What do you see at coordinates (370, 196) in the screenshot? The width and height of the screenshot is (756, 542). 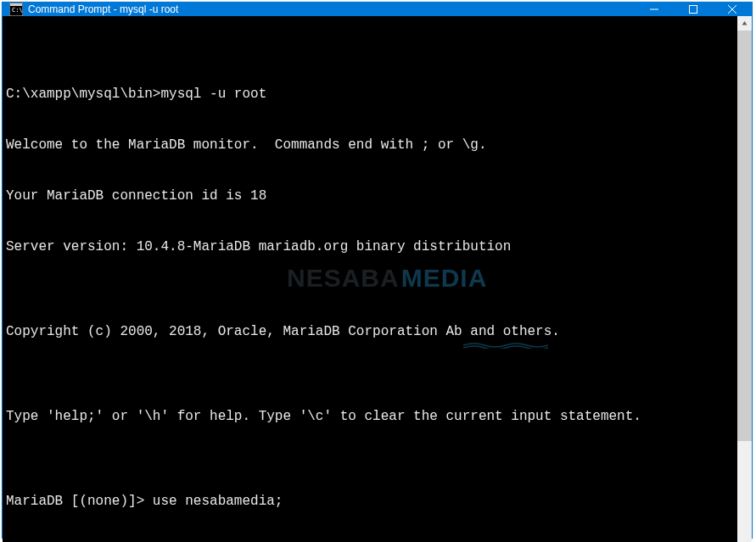 I see `terminal-line: Your MariaDB connection id is 18` at bounding box center [370, 196].